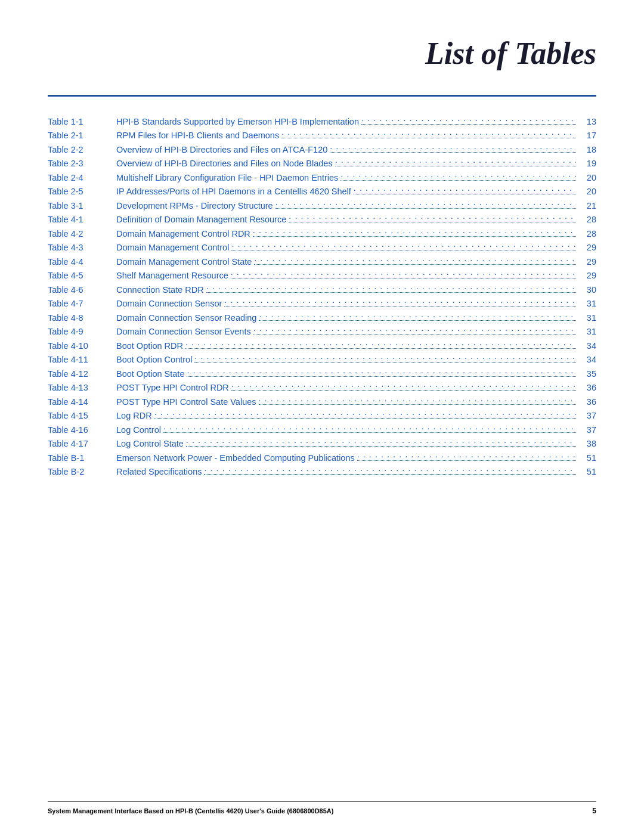 This screenshot has width=644, height=833. Describe the element at coordinates (594, 811) in the screenshot. I see `footer-page: 5` at that location.